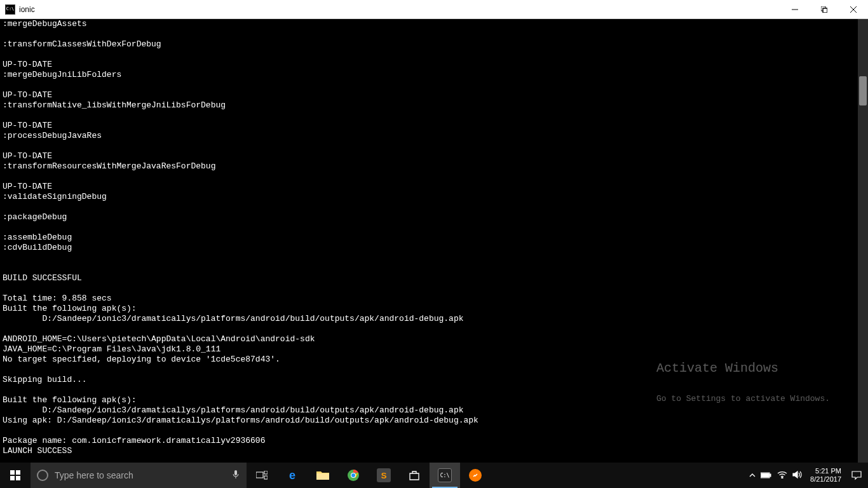 The image size is (868, 488). I want to click on watermark-heading: Activate Windows, so click(743, 369).